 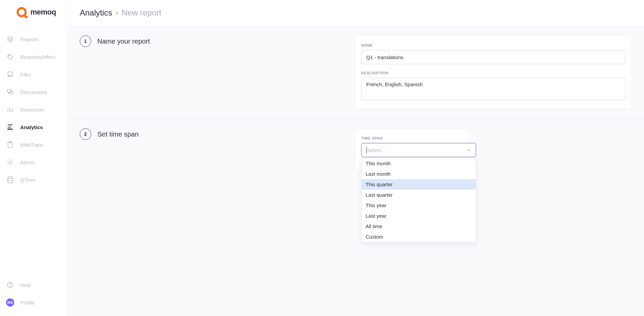 What do you see at coordinates (32, 127) in the screenshot?
I see `sidebar-item-label: Analytics` at bounding box center [32, 127].